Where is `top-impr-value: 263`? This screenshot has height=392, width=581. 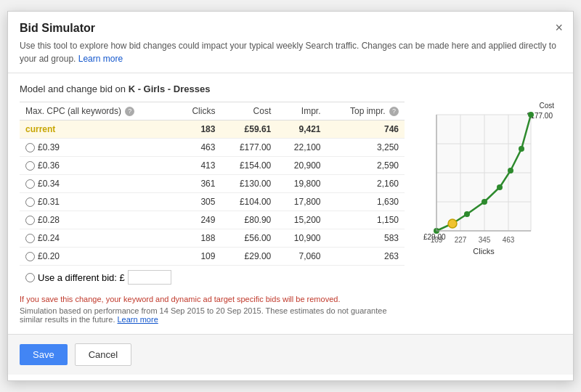 top-impr-value: 263 is located at coordinates (366, 257).